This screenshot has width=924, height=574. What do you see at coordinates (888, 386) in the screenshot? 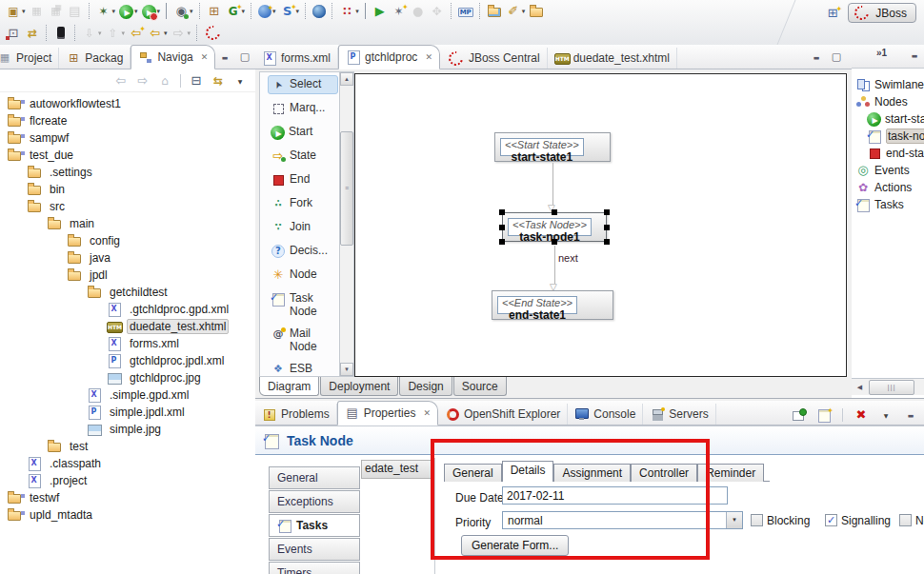
I see `outline-hscrollbar: ◀ |||` at bounding box center [888, 386].